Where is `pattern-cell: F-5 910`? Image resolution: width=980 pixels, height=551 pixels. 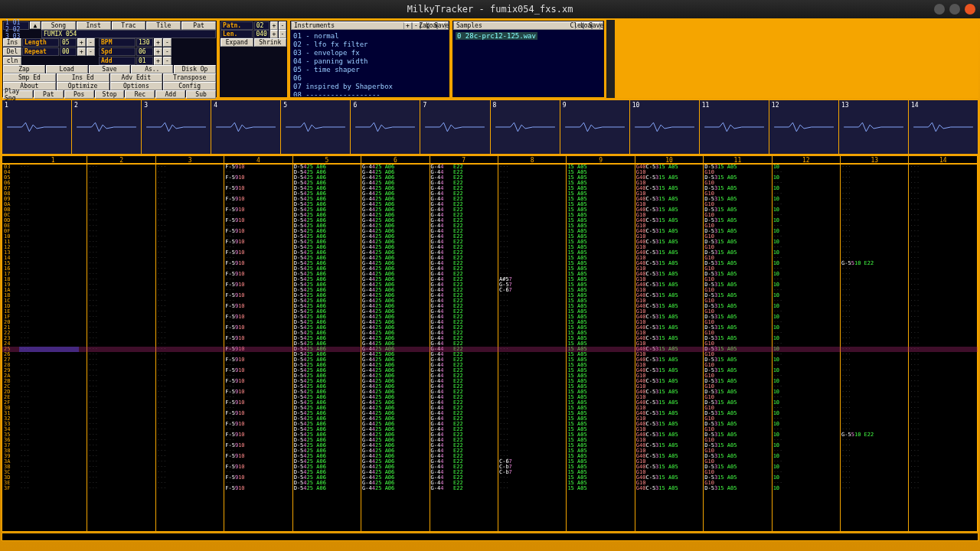
pattern-cell: F-5 910 is located at coordinates (258, 488).